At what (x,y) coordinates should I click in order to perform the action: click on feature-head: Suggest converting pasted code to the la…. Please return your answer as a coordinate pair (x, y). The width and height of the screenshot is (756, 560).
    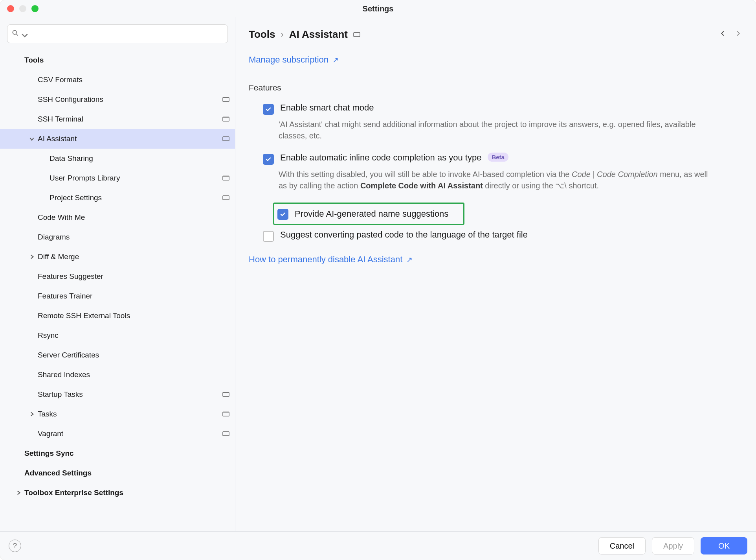
    Looking at the image, I should click on (503, 236).